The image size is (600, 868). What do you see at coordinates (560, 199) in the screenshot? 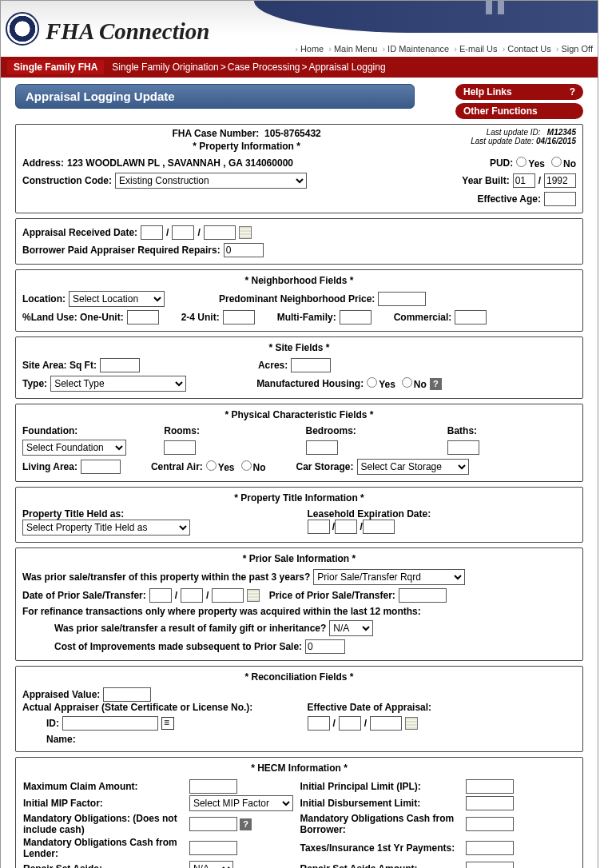
I see `effective-age-input` at bounding box center [560, 199].